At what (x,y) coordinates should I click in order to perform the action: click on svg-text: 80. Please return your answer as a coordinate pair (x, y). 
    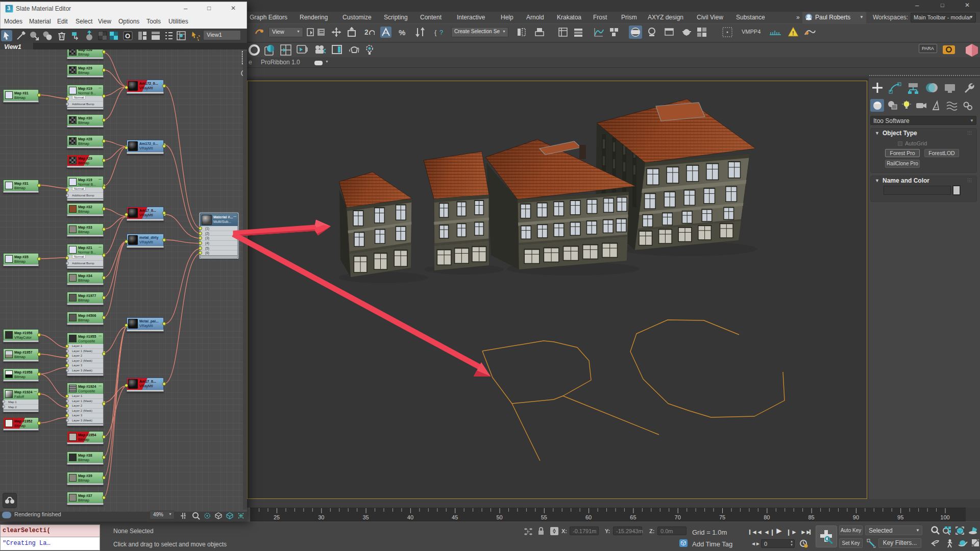
    Looking at the image, I should click on (767, 517).